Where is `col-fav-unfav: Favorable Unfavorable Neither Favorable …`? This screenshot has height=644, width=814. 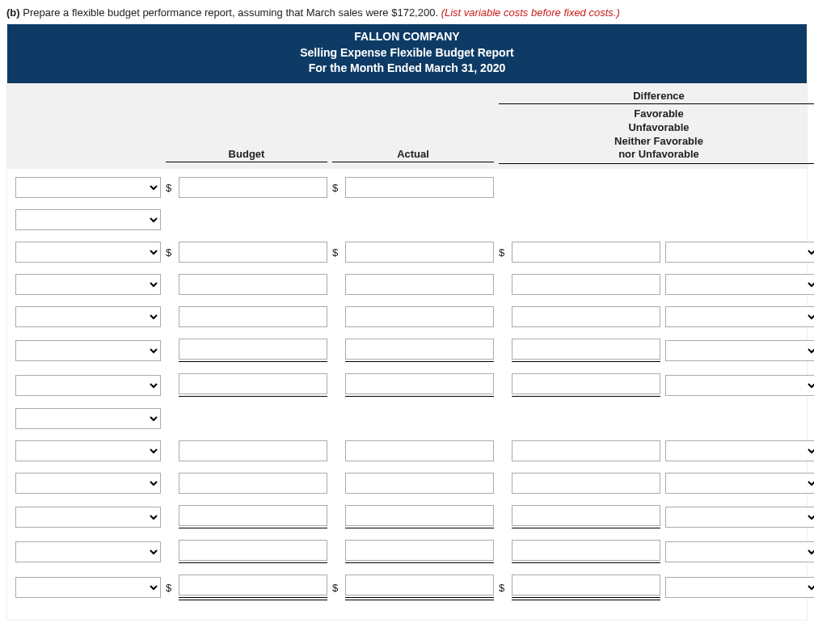 col-fav-unfav: Favorable Unfavorable Neither Favorable … is located at coordinates (656, 136).